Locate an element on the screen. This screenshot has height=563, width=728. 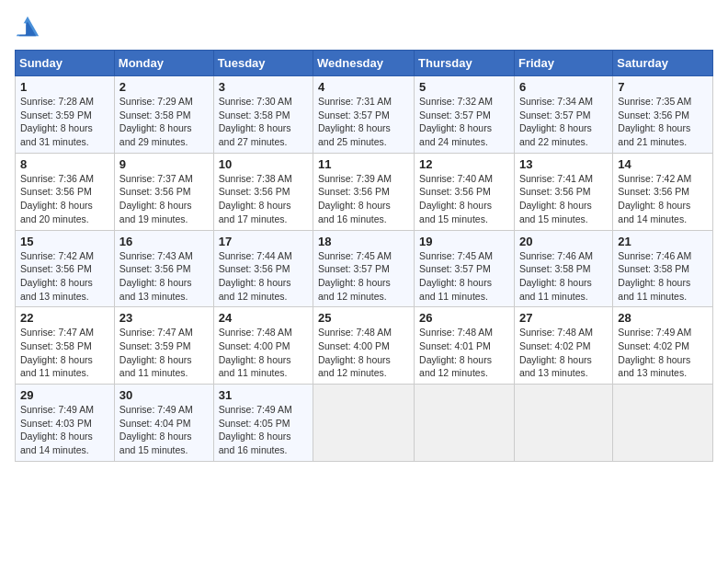
weekday-header-sunday: Sunday is located at coordinates (65, 63).